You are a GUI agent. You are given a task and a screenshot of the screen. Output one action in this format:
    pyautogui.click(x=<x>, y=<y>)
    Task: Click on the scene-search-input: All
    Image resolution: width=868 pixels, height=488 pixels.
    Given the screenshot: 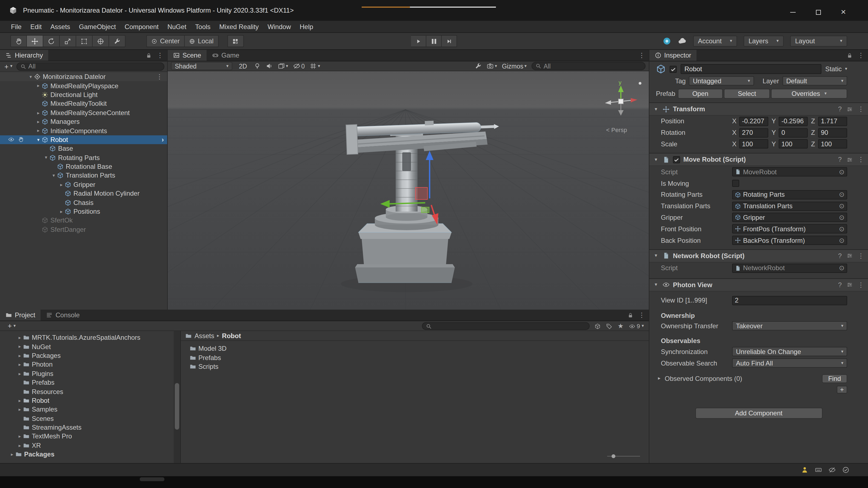 What is the action you would take?
    pyautogui.click(x=588, y=66)
    